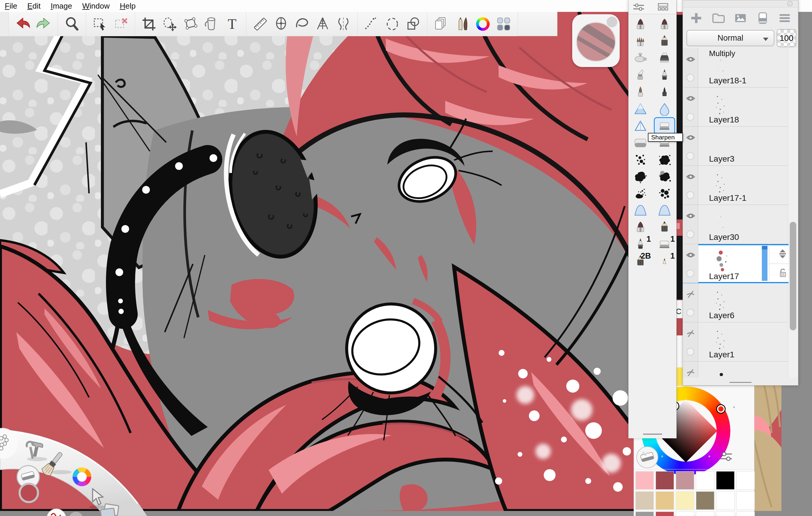  What do you see at coordinates (61, 6) in the screenshot?
I see `menu-image: Image` at bounding box center [61, 6].